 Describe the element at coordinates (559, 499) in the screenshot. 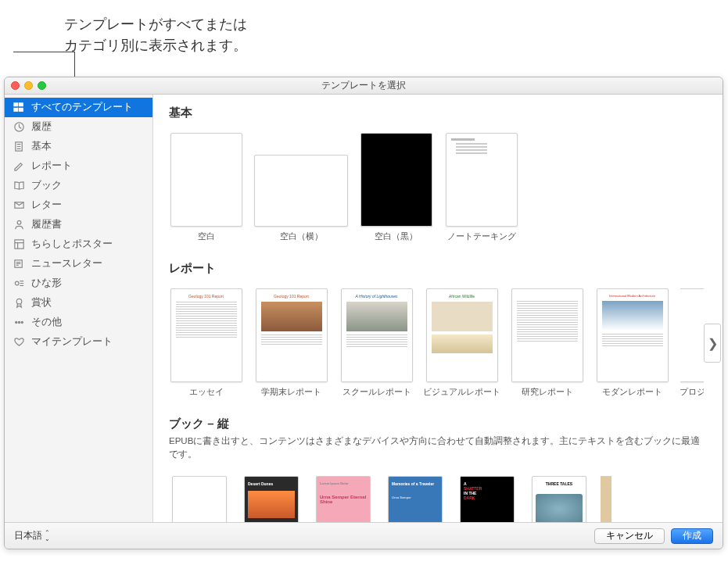

I see `template-thumbnail: THREE TALES` at that location.